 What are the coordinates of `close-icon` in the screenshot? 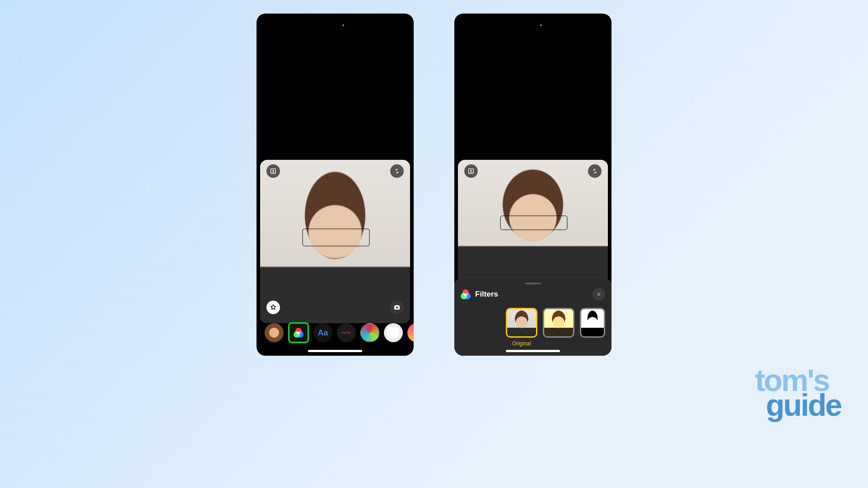 It's located at (599, 294).